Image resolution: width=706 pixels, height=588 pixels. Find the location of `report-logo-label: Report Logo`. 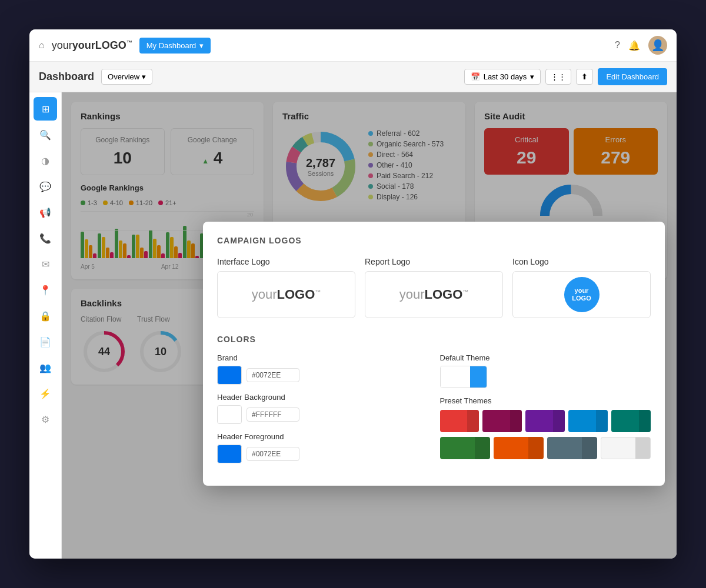

report-logo-label: Report Logo is located at coordinates (434, 262).